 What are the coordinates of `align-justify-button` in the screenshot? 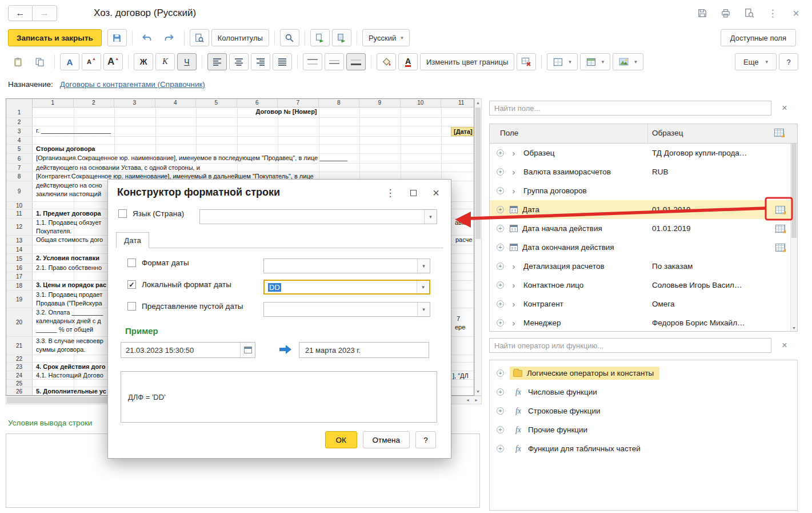 It's located at (282, 62).